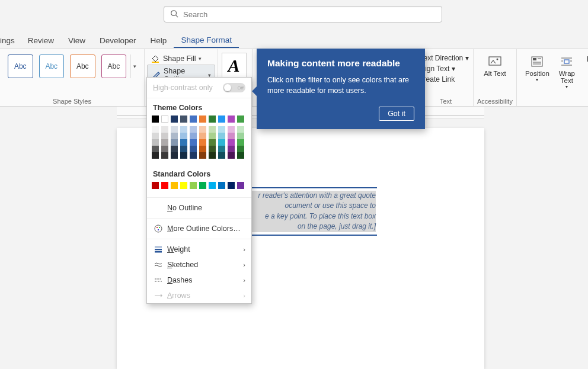 This screenshot has width=588, height=369. I want to click on dashes-item: Dashes ›, so click(199, 280).